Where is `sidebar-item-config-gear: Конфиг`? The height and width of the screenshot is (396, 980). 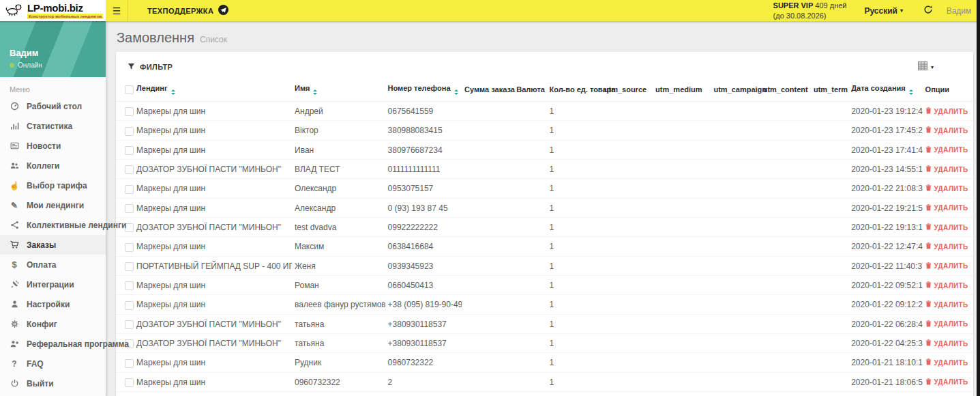 sidebar-item-config-gear: Конфиг is located at coordinates (53, 324).